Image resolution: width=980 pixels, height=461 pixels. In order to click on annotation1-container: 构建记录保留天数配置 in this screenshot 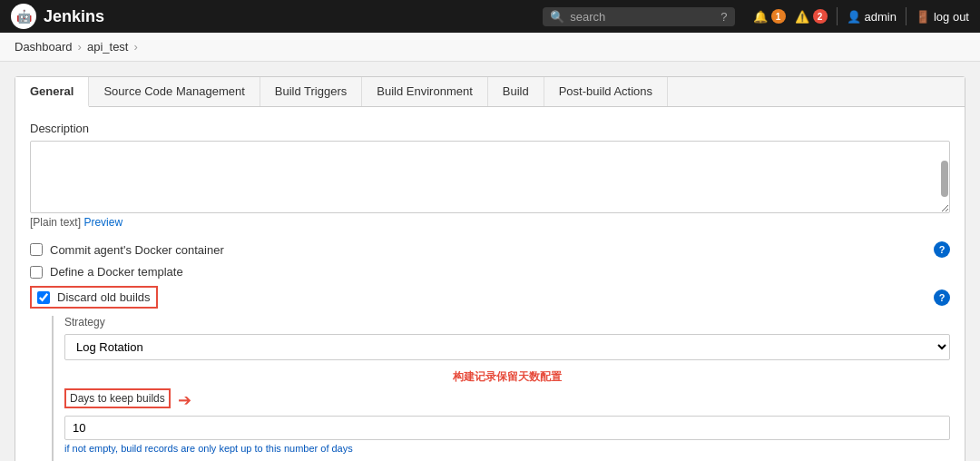, I will do `click(507, 378)`.